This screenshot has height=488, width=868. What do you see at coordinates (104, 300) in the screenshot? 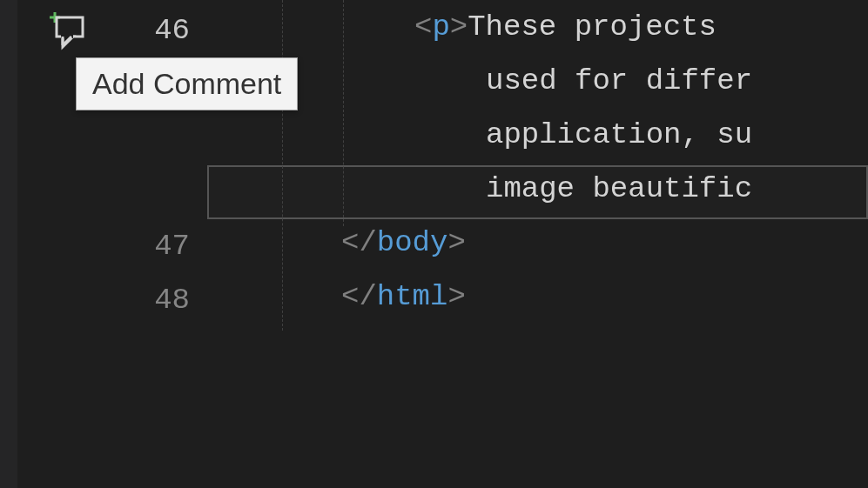
I see `line-number: 48` at bounding box center [104, 300].